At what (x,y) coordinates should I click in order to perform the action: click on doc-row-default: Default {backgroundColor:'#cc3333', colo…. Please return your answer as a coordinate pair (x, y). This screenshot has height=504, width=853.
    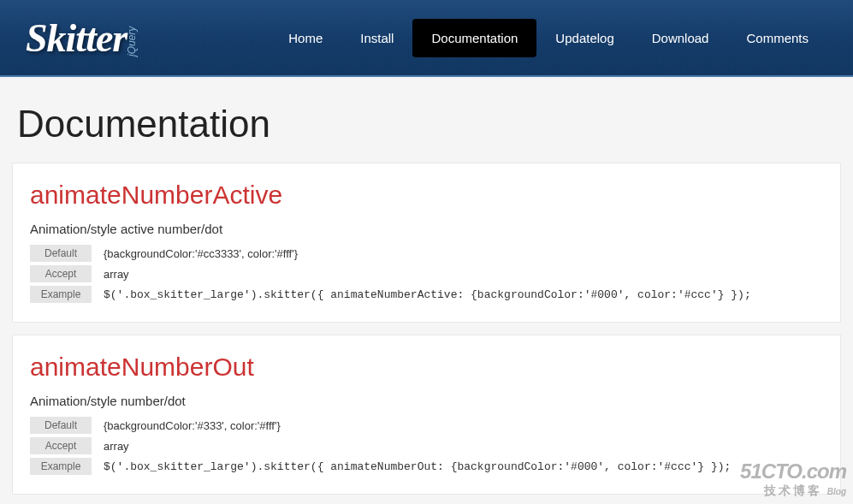
    Looking at the image, I should click on (426, 253).